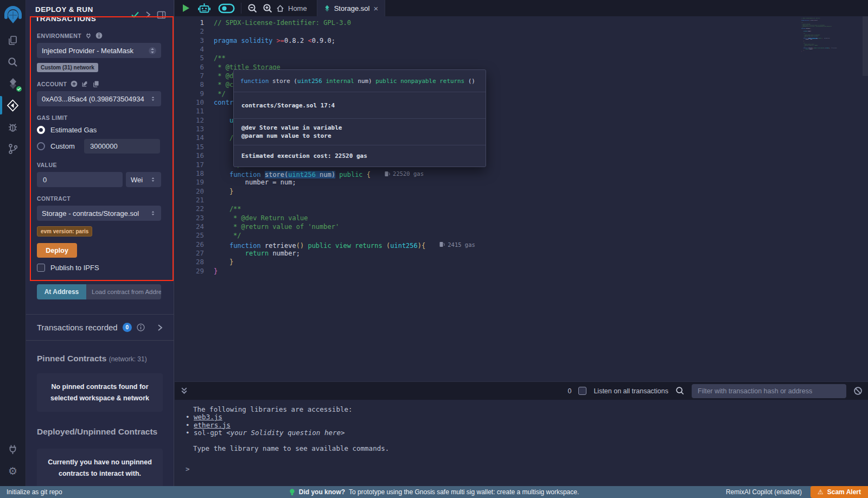  I want to click on run-script-button, so click(186, 8).